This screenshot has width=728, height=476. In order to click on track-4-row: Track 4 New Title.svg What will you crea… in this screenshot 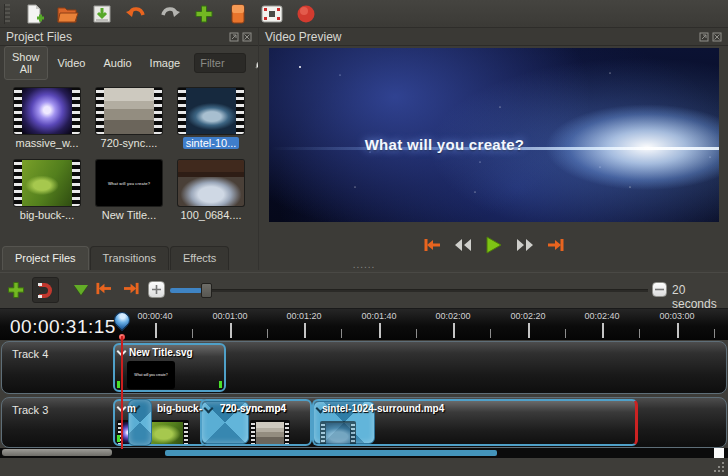, I will do `click(364, 368)`.